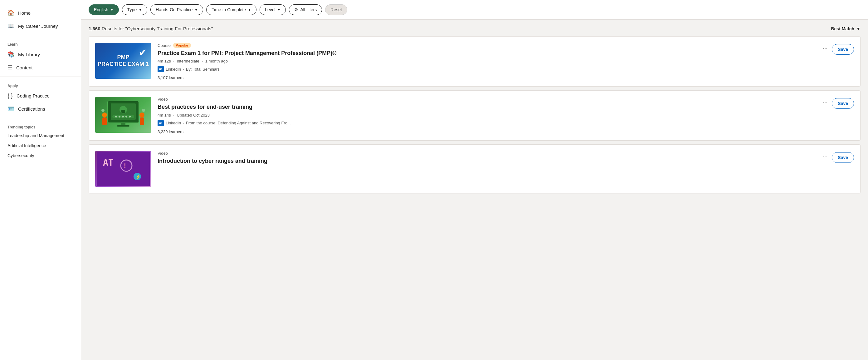 This screenshot has height=360, width=868. What do you see at coordinates (132, 9) in the screenshot?
I see `type-label: Type` at bounding box center [132, 9].